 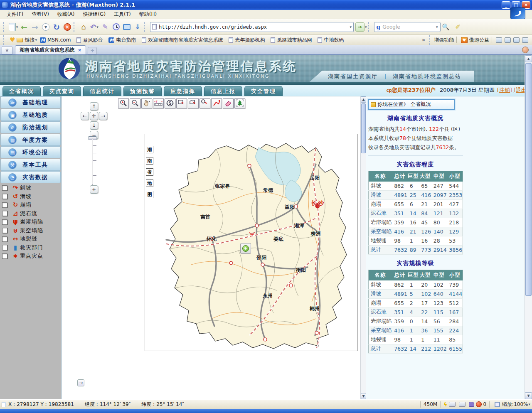 I want to click on nav-tab-0: 全省概况, so click(x=22, y=91).